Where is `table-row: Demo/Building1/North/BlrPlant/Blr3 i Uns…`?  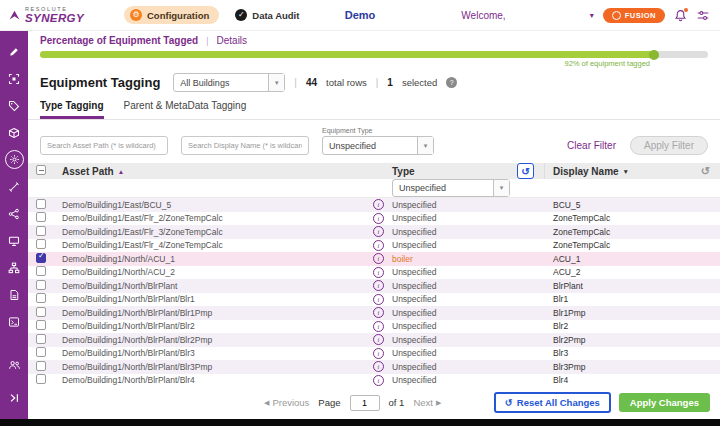
table-row: Demo/Building1/North/BlrPlant/Blr3 i Uns… is located at coordinates (374, 354).